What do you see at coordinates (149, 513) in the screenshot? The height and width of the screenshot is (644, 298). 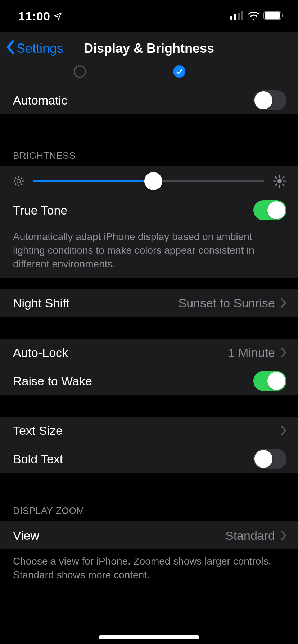 I see `display-zoom-header: DISPLAY ZOOM` at bounding box center [149, 513].